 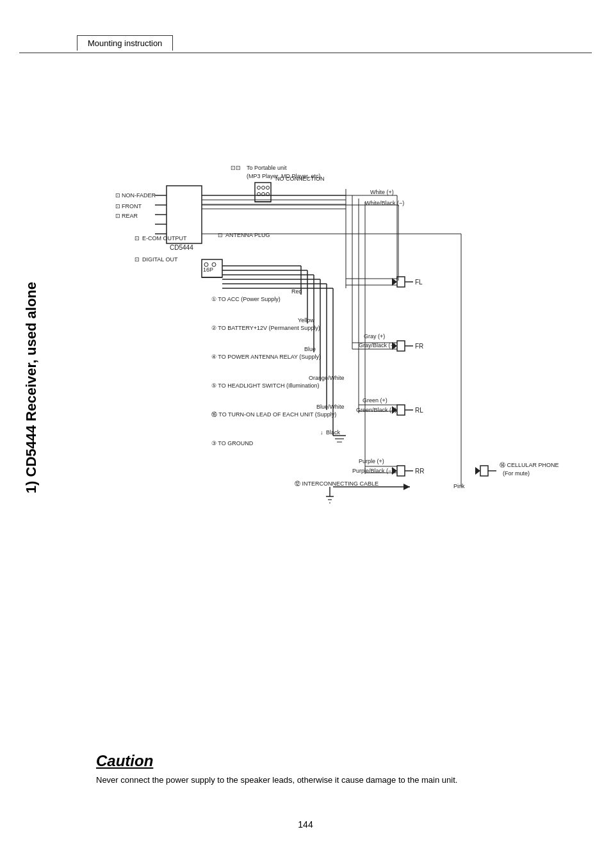 I want to click on fr-label: FR, so click(x=419, y=346).